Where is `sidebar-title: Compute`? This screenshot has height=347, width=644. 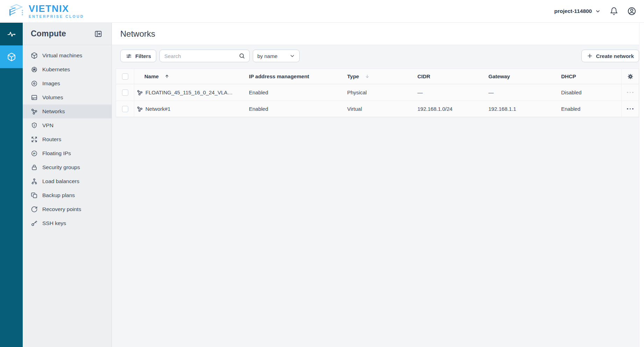
sidebar-title: Compute is located at coordinates (48, 34).